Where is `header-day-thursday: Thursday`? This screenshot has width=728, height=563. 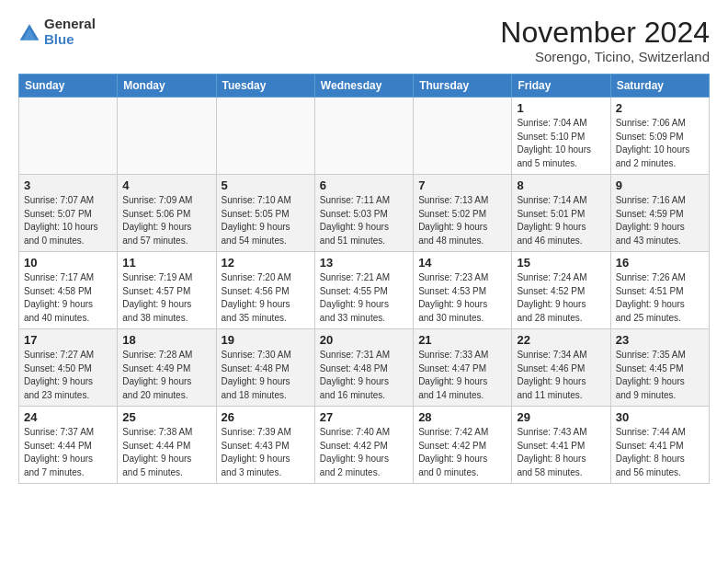 header-day-thursday: Thursday is located at coordinates (463, 86).